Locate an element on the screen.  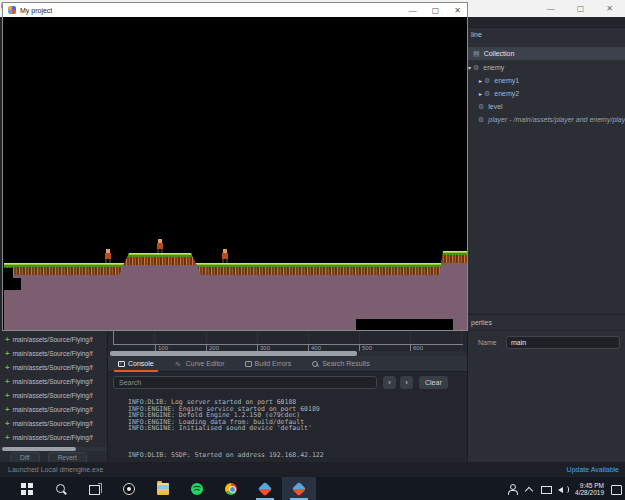
tab-console: ›Console is located at coordinates (136, 364).